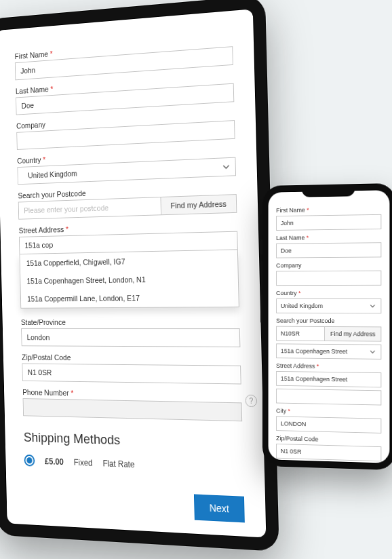 Image resolution: width=392 pixels, height=559 pixels. What do you see at coordinates (130, 298) in the screenshot?
I see `address-suggestion-item: 151a Coppermill Lane, London, E17` at bounding box center [130, 298].